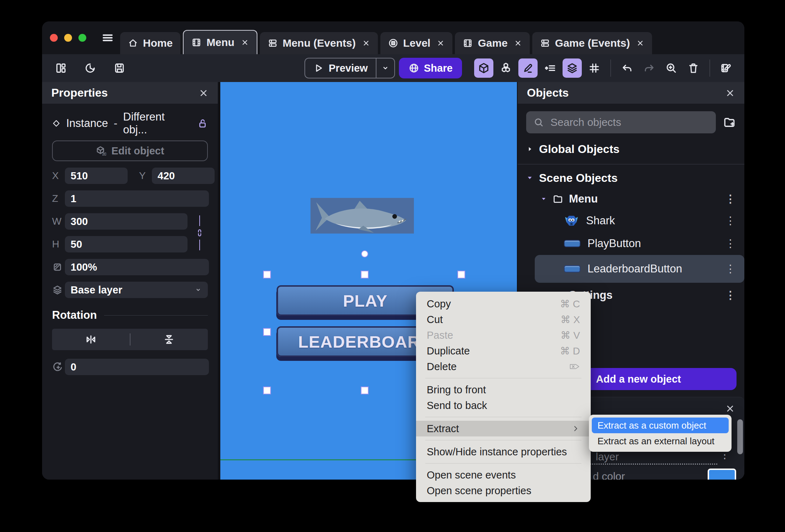 The height and width of the screenshot is (532, 785). Describe the element at coordinates (631, 164) in the screenshot. I see `tree-divider` at that location.